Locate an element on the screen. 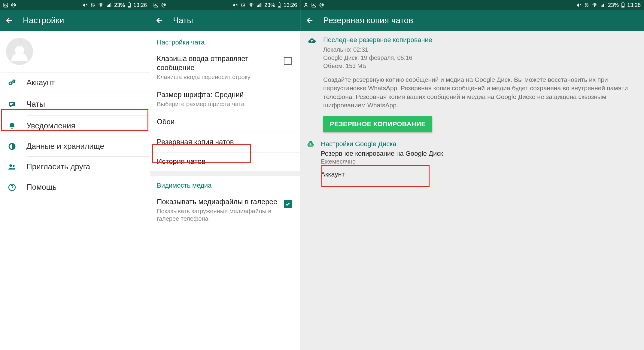 The image size is (644, 350). account-row: Аккаунт is located at coordinates (479, 174).